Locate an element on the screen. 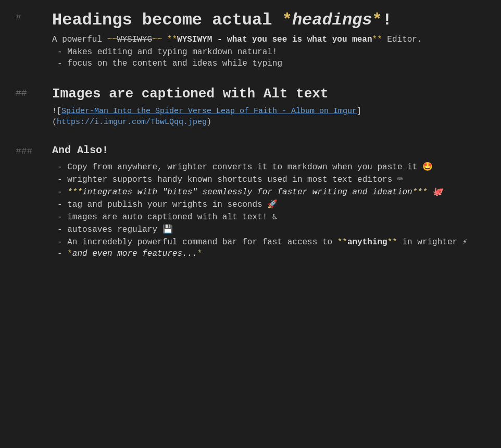 This screenshot has width=501, height=448. h3-marker: ### is located at coordinates (34, 151).